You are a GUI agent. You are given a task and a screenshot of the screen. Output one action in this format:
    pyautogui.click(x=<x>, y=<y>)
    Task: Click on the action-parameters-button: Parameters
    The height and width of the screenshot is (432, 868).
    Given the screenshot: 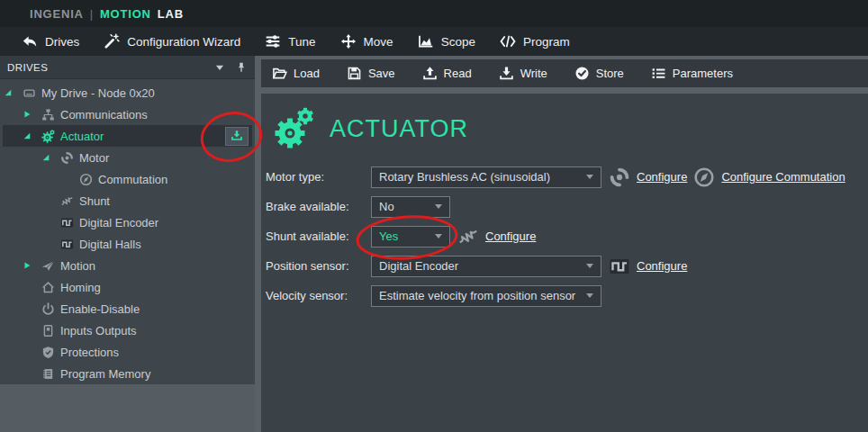 What is the action you would take?
    pyautogui.click(x=692, y=74)
    